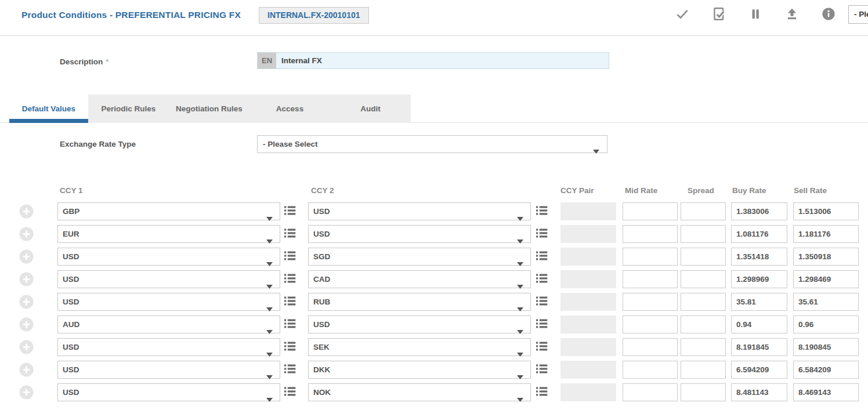  I want to click on ccy2-value: NOK, so click(322, 392).